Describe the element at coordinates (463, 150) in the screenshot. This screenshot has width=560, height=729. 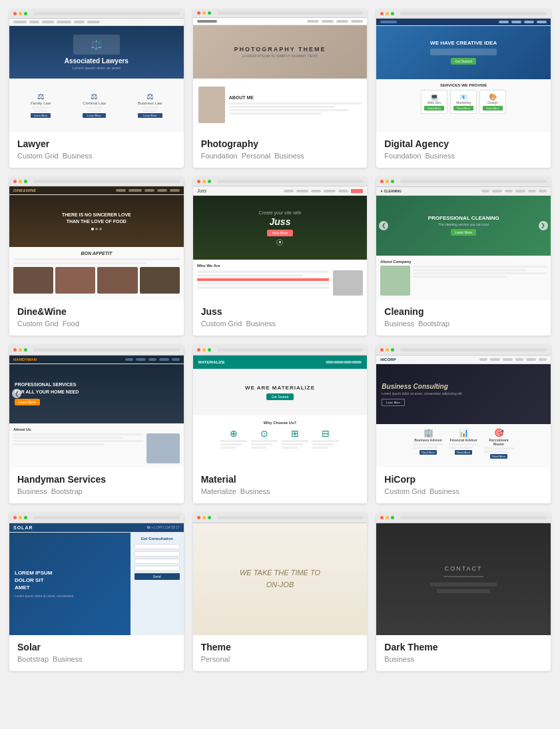
I see `card-info-digital: Digital Agency Foundation Business` at that location.